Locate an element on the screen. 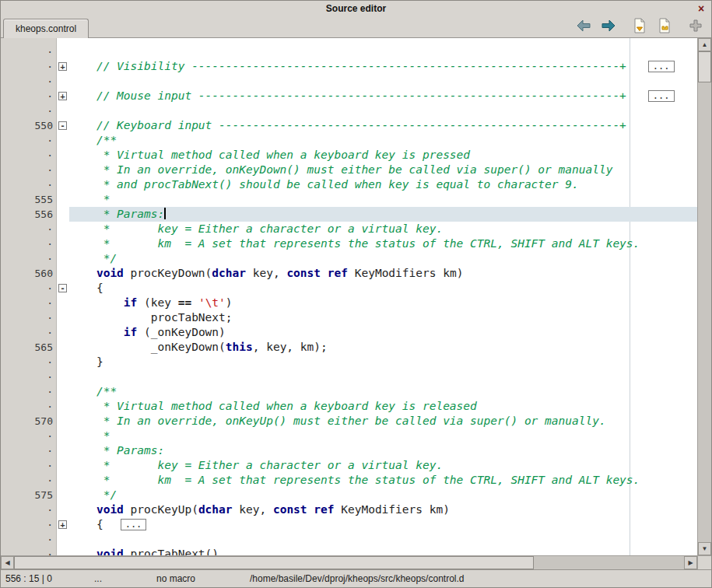 This screenshot has height=588, width=712. code-text: * In an override, onKeyDown() must eithe… is located at coordinates (383, 170).